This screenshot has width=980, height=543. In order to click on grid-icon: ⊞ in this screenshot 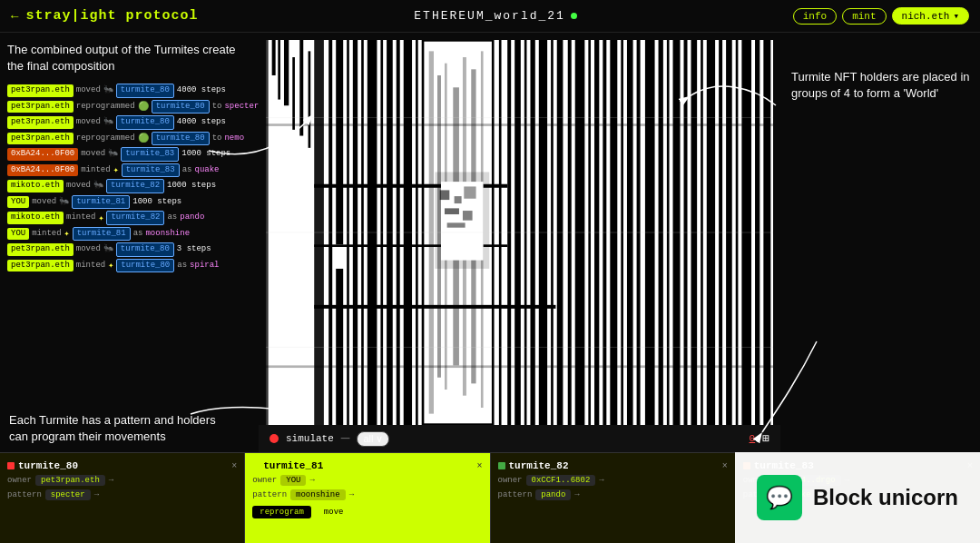, I will do `click(766, 439)`.